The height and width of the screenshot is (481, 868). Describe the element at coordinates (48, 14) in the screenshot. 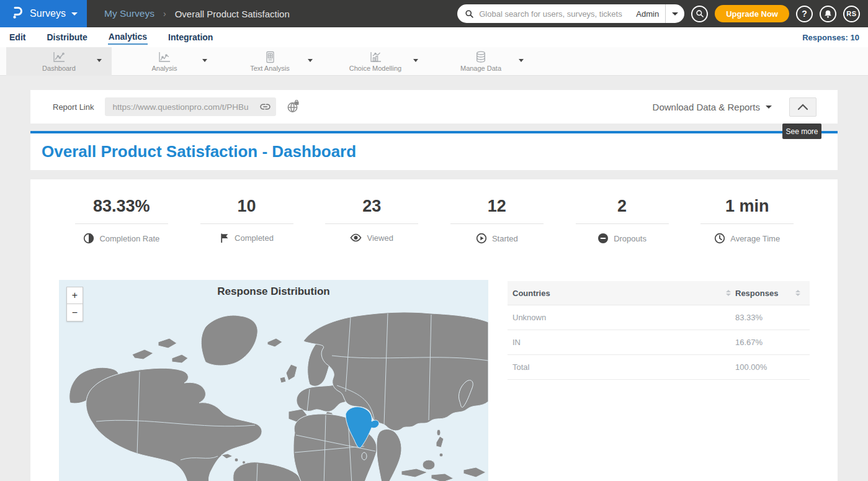

I see `product-name: Surveys` at that location.